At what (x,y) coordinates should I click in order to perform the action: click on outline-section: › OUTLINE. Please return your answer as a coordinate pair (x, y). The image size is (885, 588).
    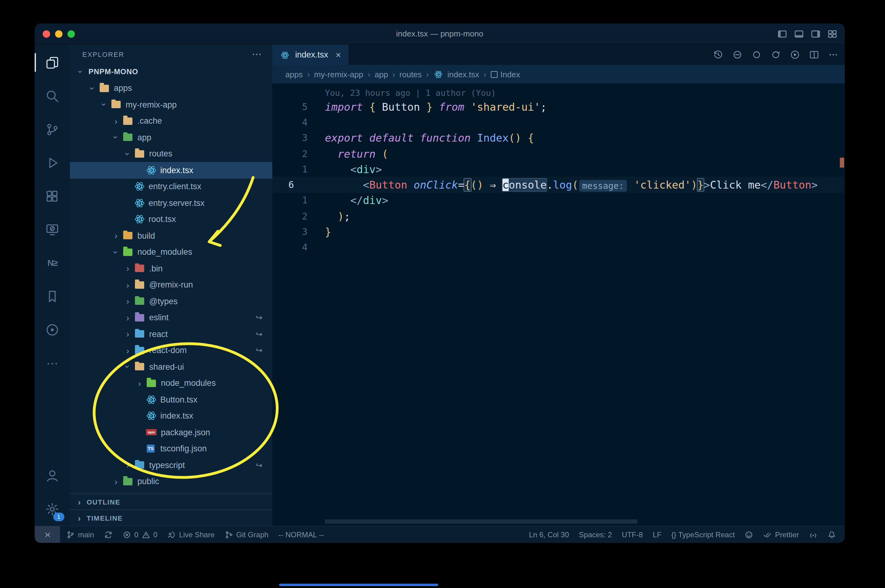
    Looking at the image, I should click on (171, 502).